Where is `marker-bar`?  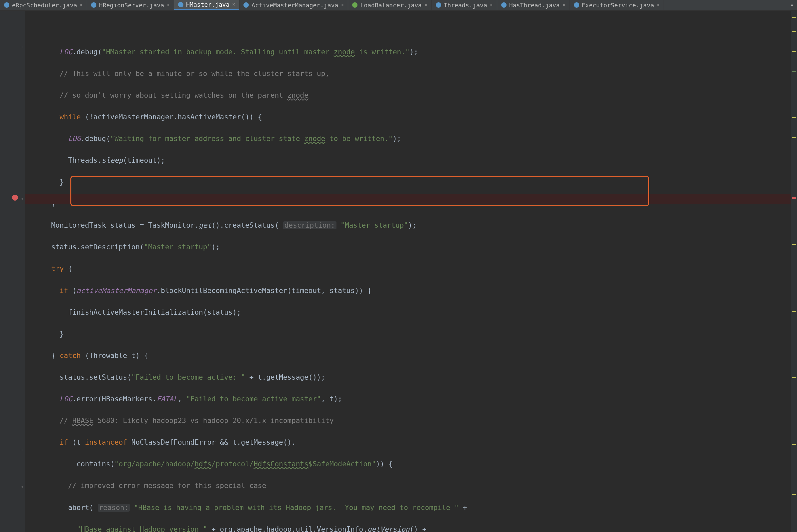
marker-bar is located at coordinates (794, 271).